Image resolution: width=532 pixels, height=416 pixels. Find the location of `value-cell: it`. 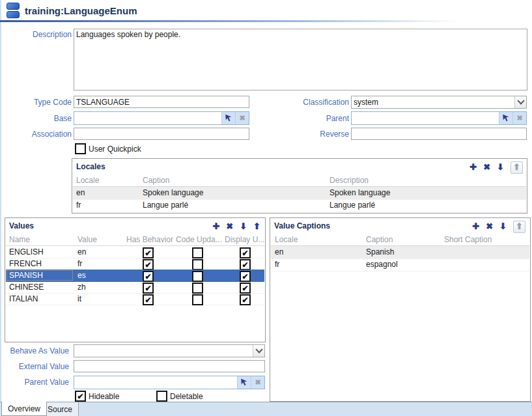

value-cell: it is located at coordinates (79, 299).